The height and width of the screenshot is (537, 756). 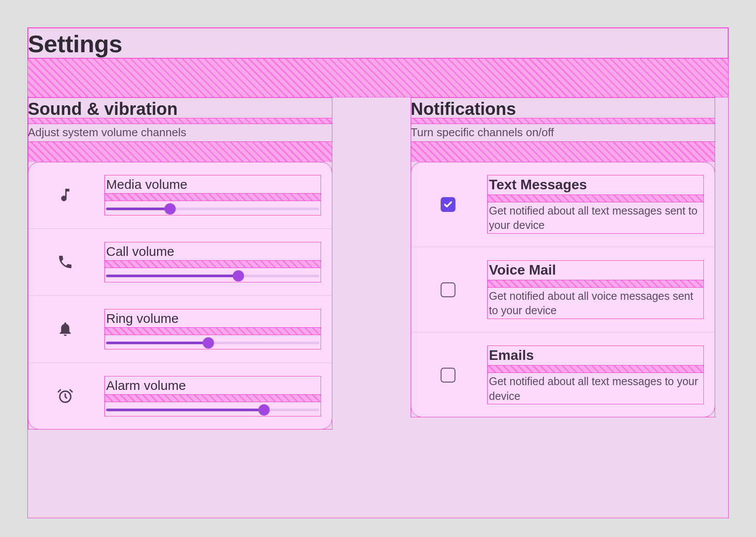 I want to click on notification-title: Emails, so click(x=595, y=356).